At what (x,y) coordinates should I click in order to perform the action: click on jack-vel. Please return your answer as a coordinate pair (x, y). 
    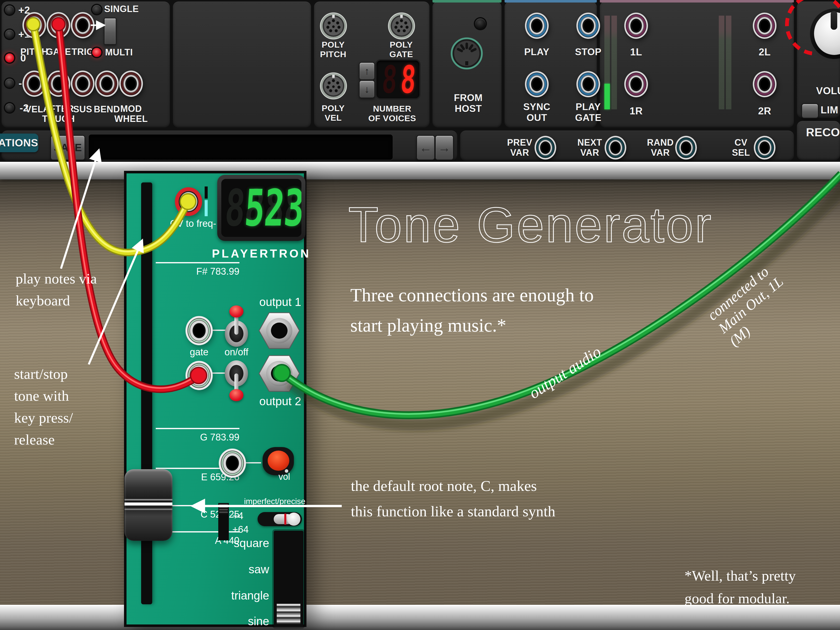
    Looking at the image, I should click on (34, 84).